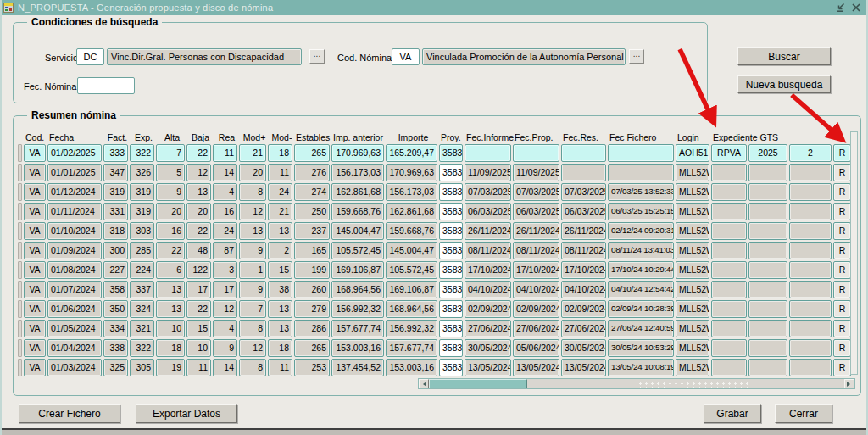 This screenshot has height=435, width=868. I want to click on cell-imp_anterior: 169.106,87, so click(358, 270).